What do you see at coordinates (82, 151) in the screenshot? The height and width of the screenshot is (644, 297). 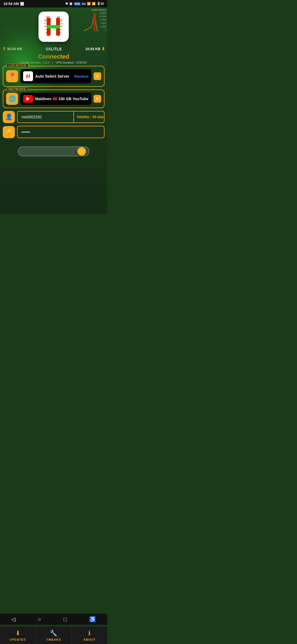 I see `slider-thumb` at bounding box center [82, 151].